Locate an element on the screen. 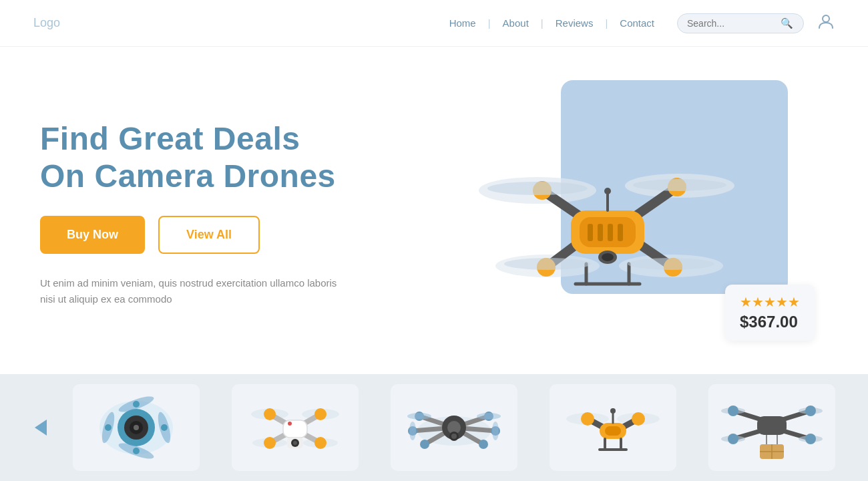 This screenshot has height=481, width=868. rating-stars: ★★★★★ is located at coordinates (770, 302).